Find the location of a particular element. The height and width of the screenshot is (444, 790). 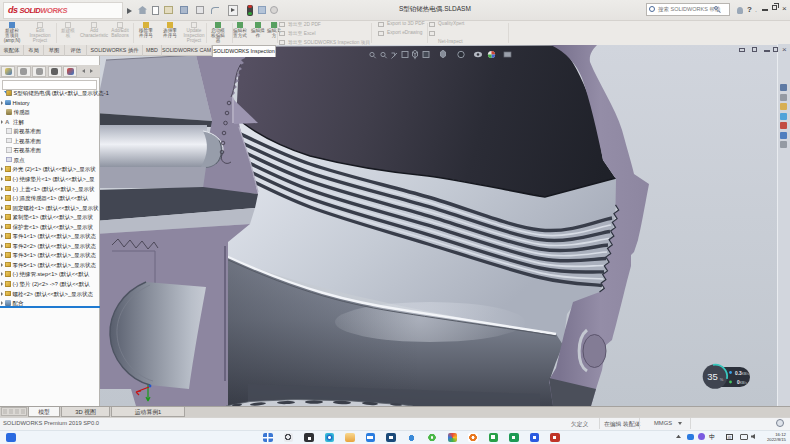

svg-text: 0.3KB/s is located at coordinates (742, 374).